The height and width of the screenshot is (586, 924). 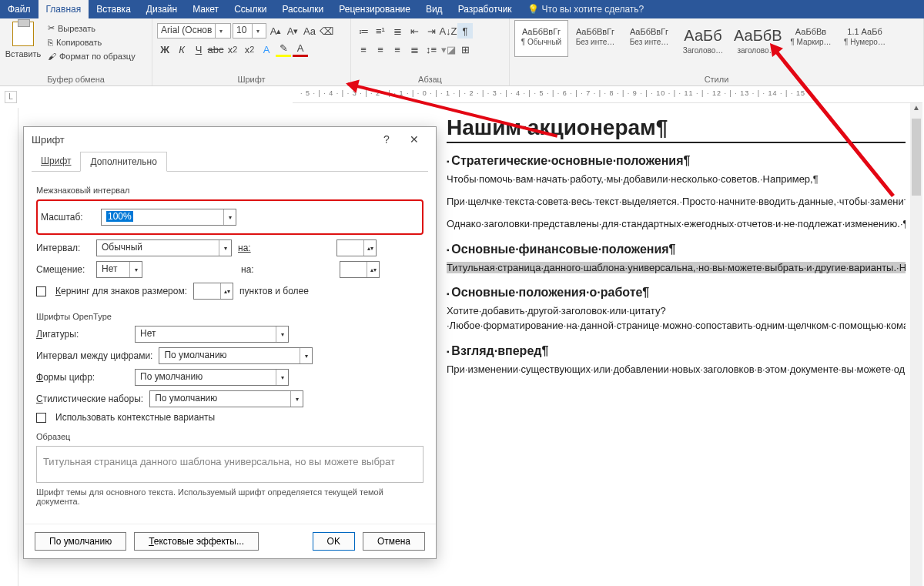 What do you see at coordinates (119, 270) in the screenshot?
I see `position-combo: Нет▾` at bounding box center [119, 270].